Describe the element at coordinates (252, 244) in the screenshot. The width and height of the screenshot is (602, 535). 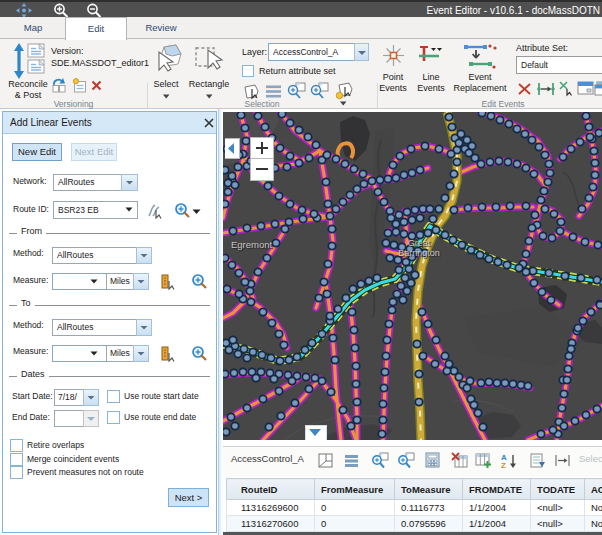
I see `svg-text: Egremont` at that location.